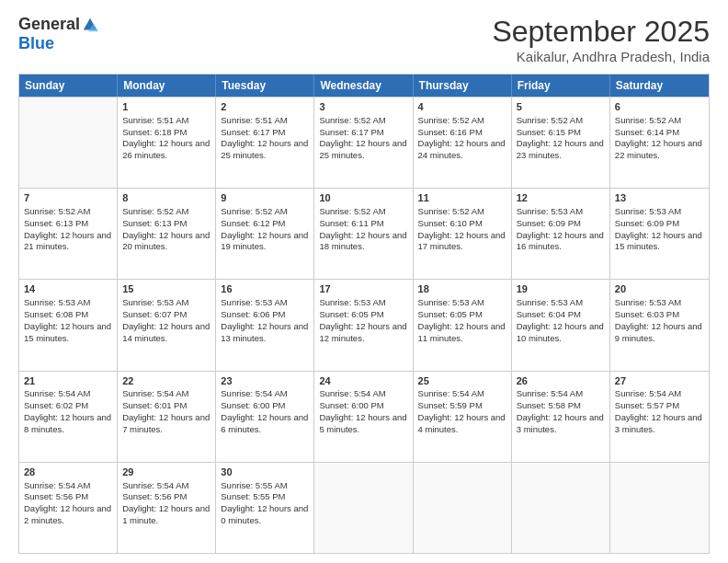 The width and height of the screenshot is (728, 563). I want to click on calendar-header: Sunday Monday Tuesday Wednesday Thursday…, so click(364, 86).